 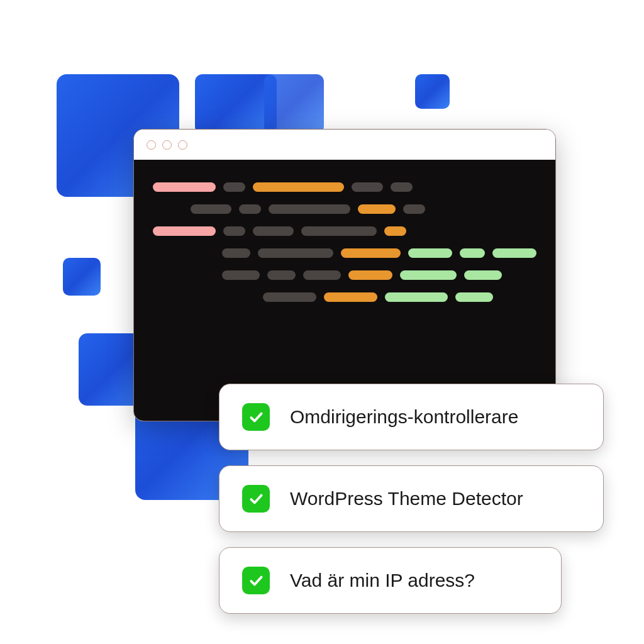 I want to click on window-titlebar, so click(x=345, y=145).